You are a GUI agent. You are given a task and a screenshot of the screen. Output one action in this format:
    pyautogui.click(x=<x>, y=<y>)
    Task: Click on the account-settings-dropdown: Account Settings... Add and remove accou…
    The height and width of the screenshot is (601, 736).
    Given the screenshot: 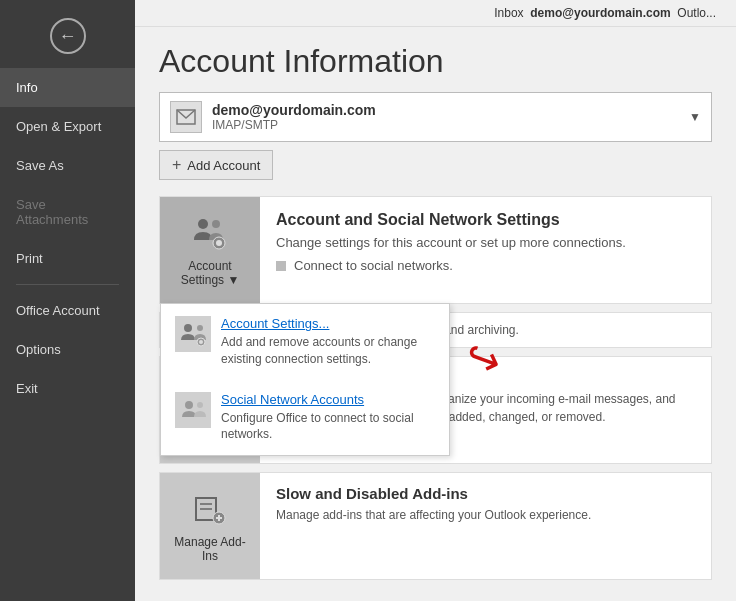 What is the action you would take?
    pyautogui.click(x=305, y=380)
    